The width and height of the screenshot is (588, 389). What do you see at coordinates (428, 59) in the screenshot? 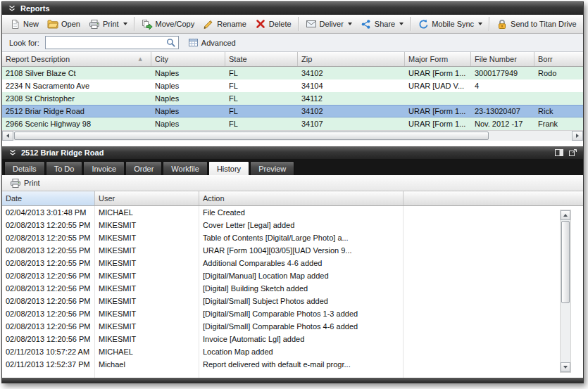
I see `column-label: Major Form` at bounding box center [428, 59].